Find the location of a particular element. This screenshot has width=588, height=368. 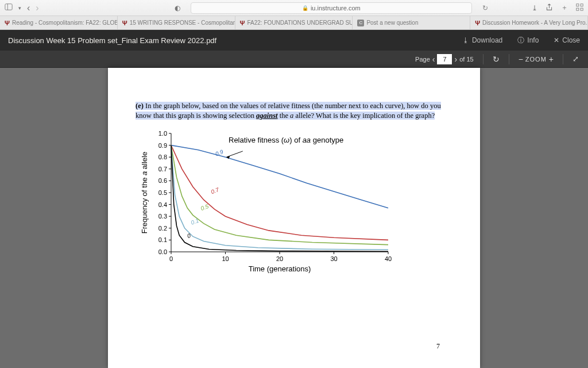

svg-text: 0.8 is located at coordinates (163, 157).